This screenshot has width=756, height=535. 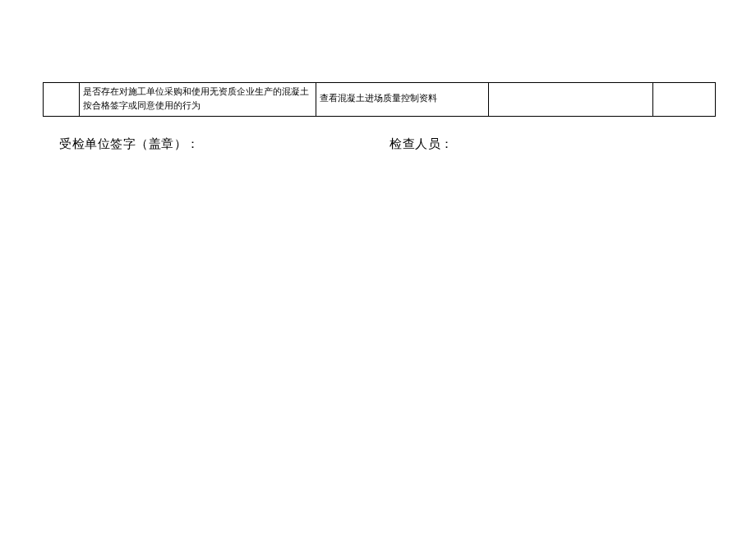 What do you see at coordinates (198, 100) in the screenshot?
I see `cell-question: 是否存在对施工单位采购和使用无资质企业生产的混凝土按合格签字或同意使用的行为` at bounding box center [198, 100].